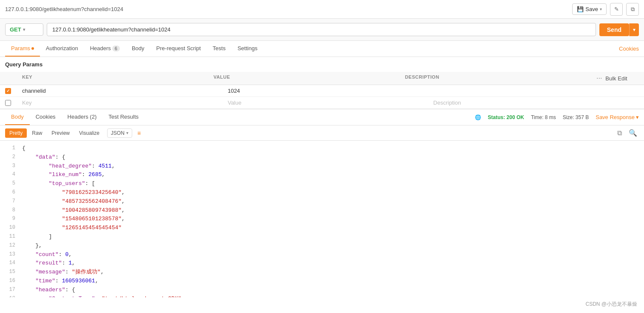 The height and width of the screenshot is (313, 644). Describe the element at coordinates (322, 91) in the screenshot. I see `param-row-channelid: channelid 1024` at that location.